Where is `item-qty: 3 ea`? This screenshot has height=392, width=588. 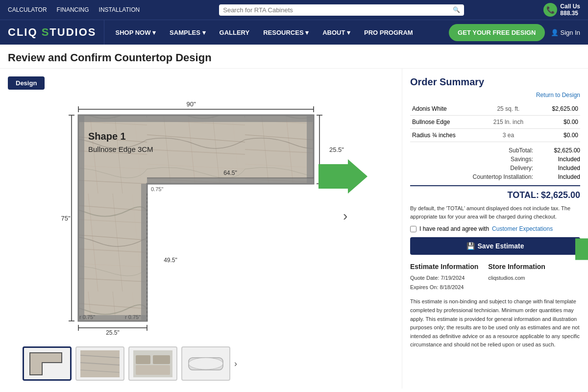 item-qty: 3 ea is located at coordinates (509, 135).